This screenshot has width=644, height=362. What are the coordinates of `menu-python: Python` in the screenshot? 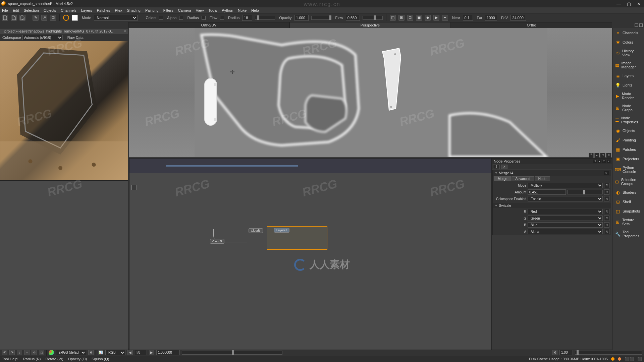 It's located at (227, 10).